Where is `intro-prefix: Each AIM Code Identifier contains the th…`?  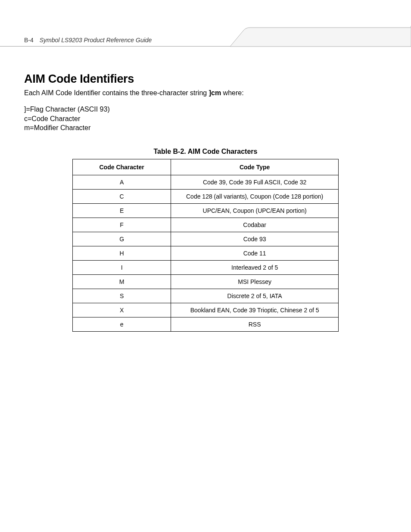 intro-prefix: Each AIM Code Identifier contains the th… is located at coordinates (116, 93).